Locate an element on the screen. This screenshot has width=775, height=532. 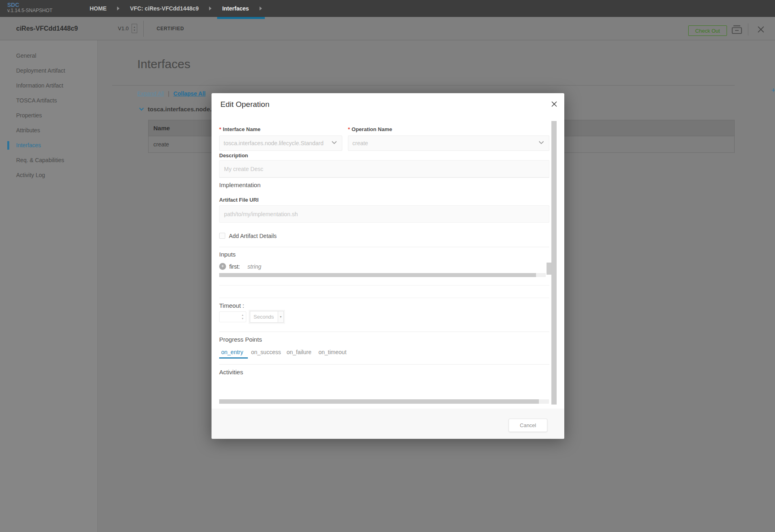
progress-points-heading: Progress Points is located at coordinates (241, 340).